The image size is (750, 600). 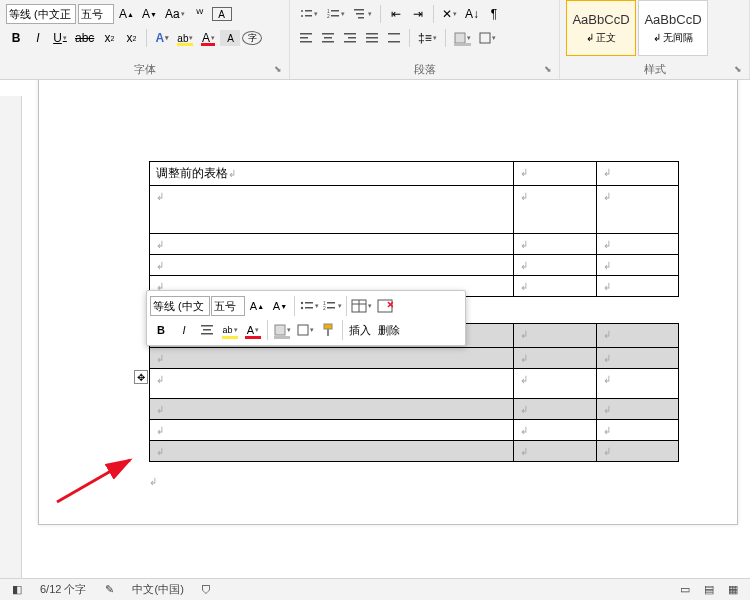 I want to click on align-left-button, so click(x=306, y=38).